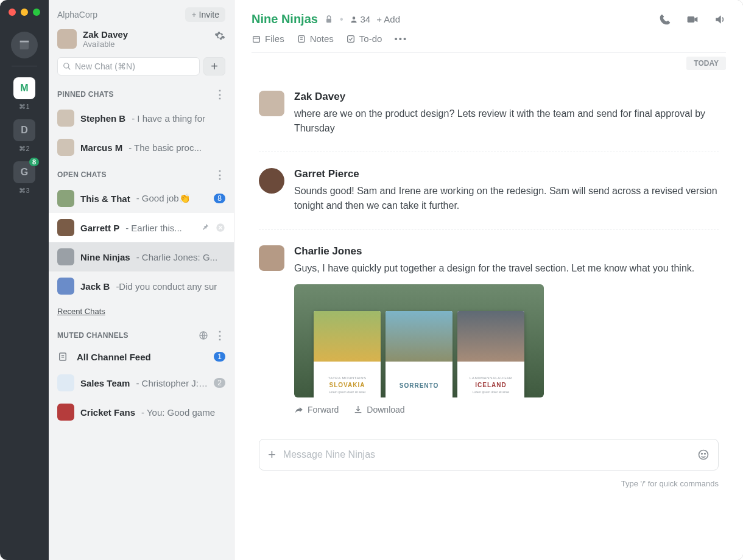 This screenshot has width=743, height=560. What do you see at coordinates (507, 198) in the screenshot?
I see `message-body: Sounds good! Sam and Irene are working o…` at bounding box center [507, 198].